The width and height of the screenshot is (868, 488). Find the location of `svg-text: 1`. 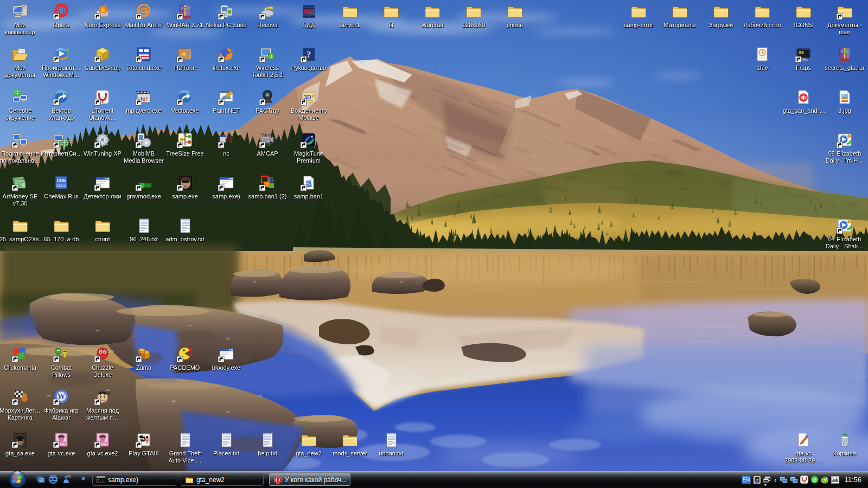

svg-text: 1 is located at coordinates (146, 99).